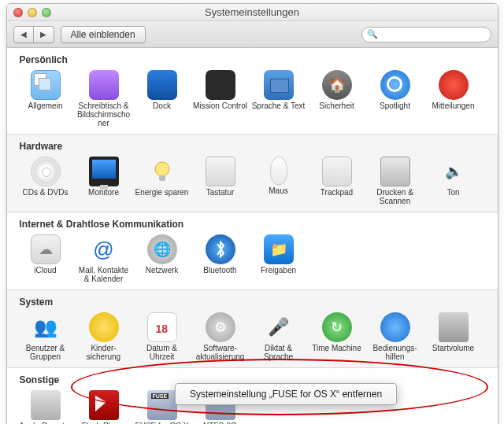 The width and height of the screenshot is (504, 424). Describe the element at coordinates (18, 13) in the screenshot. I see `close-button` at that location.